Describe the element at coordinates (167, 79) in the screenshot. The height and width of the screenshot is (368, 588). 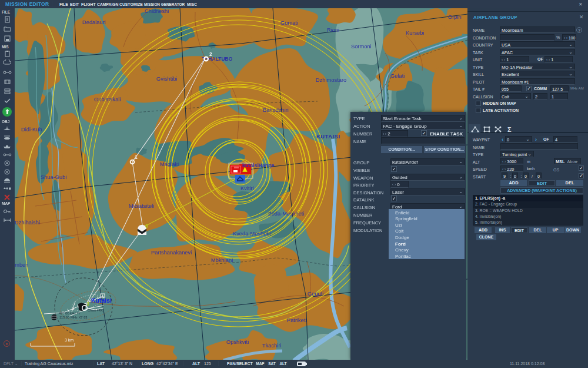
I see `svg-text: Gvishtibi` at that location.